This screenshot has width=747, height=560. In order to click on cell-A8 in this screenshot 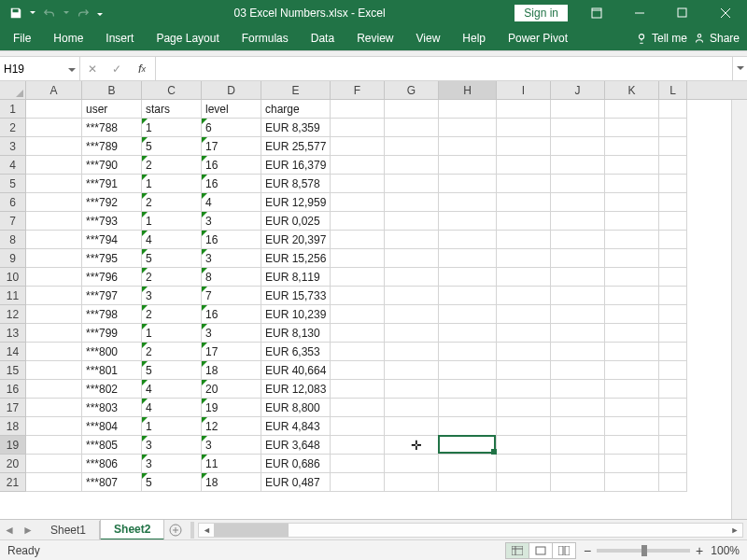, I will do `click(54, 240)`.